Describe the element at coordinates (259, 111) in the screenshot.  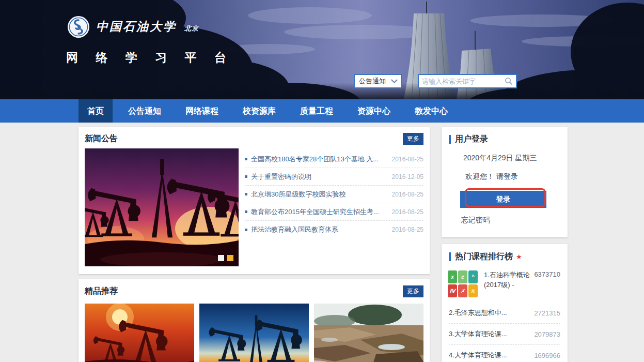
I see `nav-item-school-resources: 校资源库` at that location.